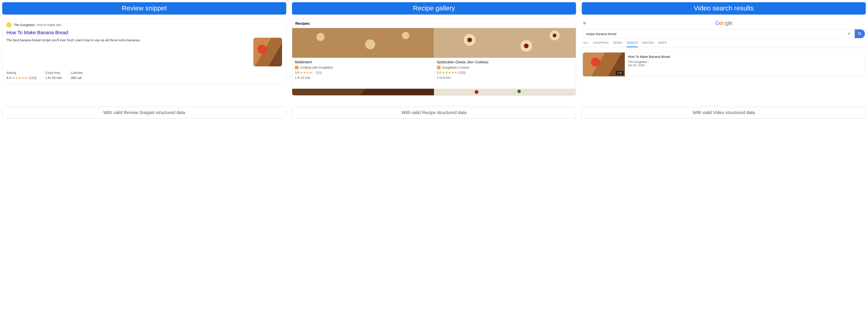 This screenshot has width=868, height=319. I want to click on star-icon: ★★★★⯪, so click(20, 78).